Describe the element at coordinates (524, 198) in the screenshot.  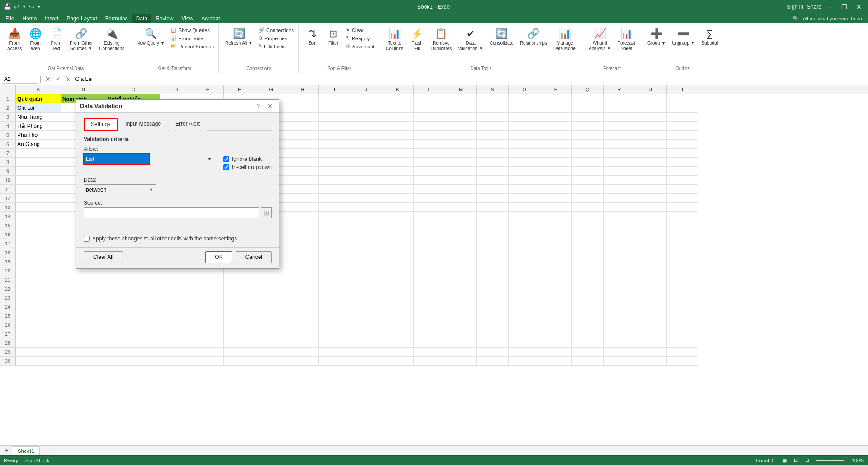
I see `cell-12-col-o` at that location.